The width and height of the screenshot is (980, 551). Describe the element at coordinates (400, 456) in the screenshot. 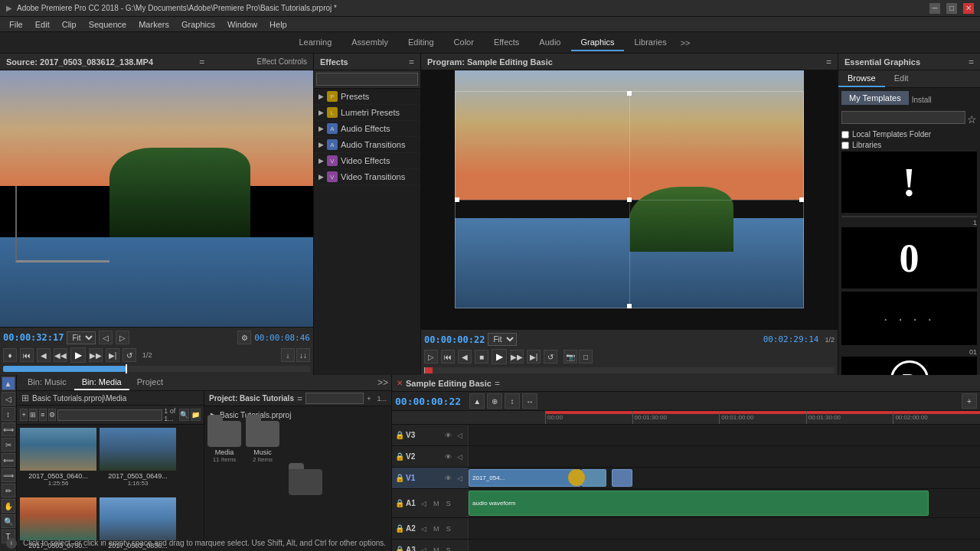

I see `track-v2-lock: 🔒` at that location.